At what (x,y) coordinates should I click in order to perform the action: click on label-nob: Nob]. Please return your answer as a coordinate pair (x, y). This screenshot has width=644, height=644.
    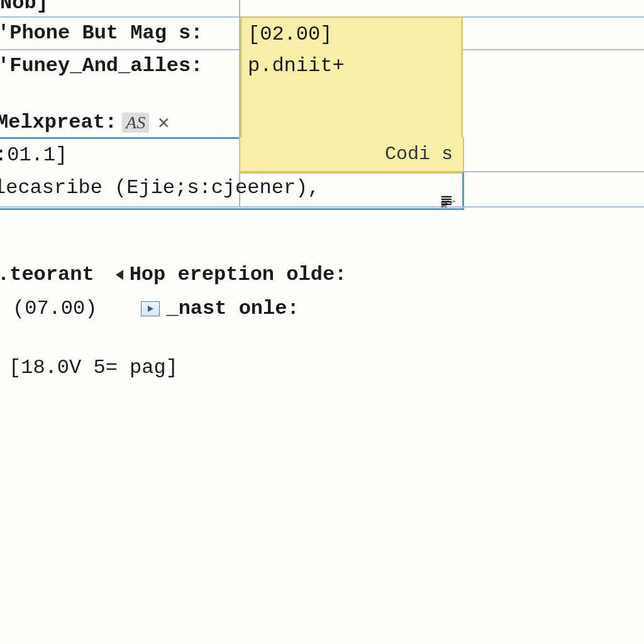
    Looking at the image, I should click on (24, 8).